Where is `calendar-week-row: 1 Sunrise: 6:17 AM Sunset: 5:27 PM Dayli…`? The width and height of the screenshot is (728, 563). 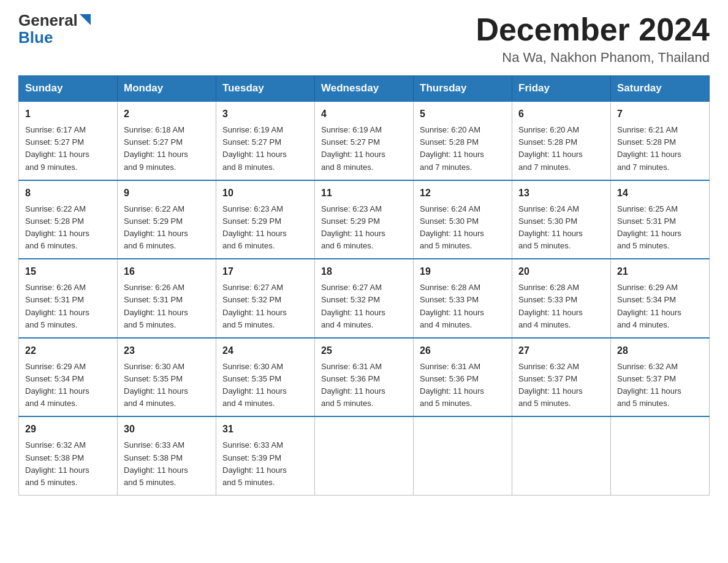
calendar-week-row: 1 Sunrise: 6:17 AM Sunset: 5:27 PM Dayli… is located at coordinates (364, 141).